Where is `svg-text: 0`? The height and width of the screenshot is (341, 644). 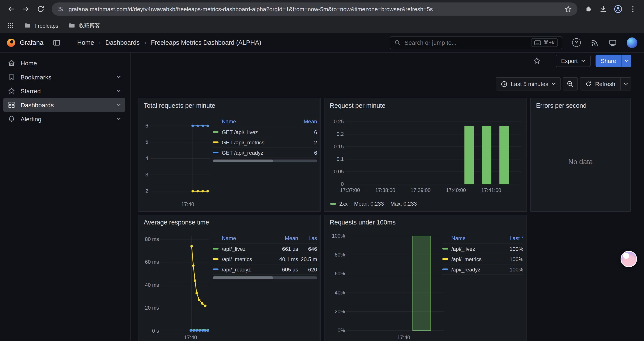 svg-text: 0 is located at coordinates (342, 184).